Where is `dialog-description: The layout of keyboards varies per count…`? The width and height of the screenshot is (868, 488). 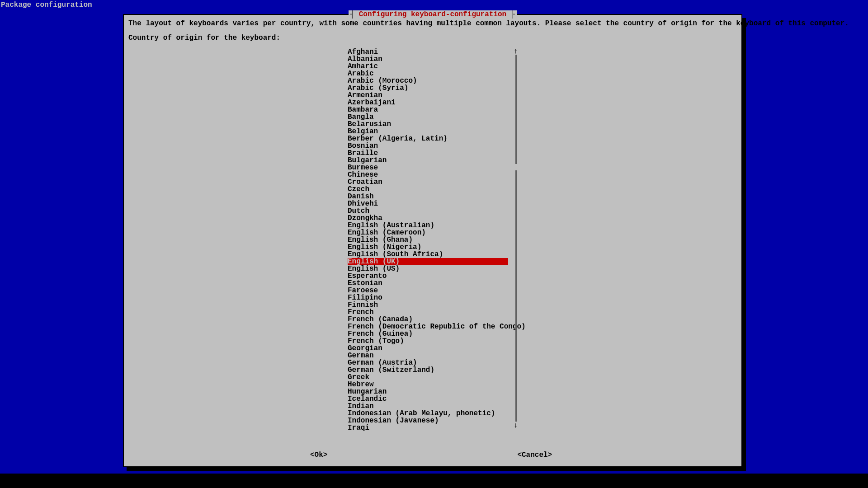 dialog-description: The layout of keyboards varies per count… is located at coordinates (433, 23).